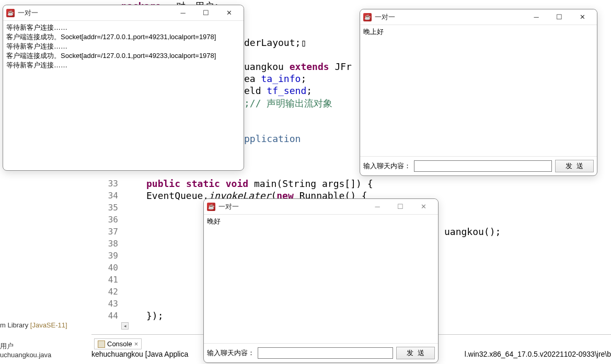 This screenshot has height=364, width=611. What do you see at coordinates (108, 280) in the screenshot?
I see `line-num: 41` at bounding box center [108, 280].